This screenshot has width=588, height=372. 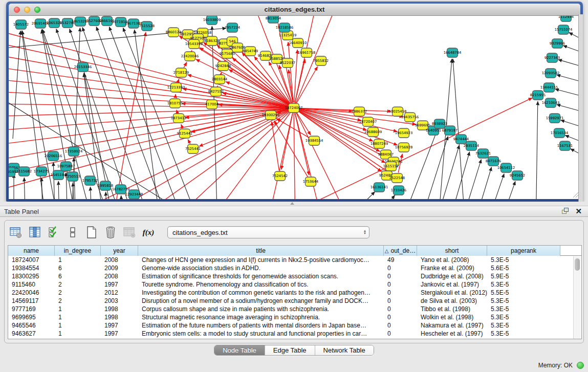 I want to click on graph-node: 9125441, so click(x=185, y=134).